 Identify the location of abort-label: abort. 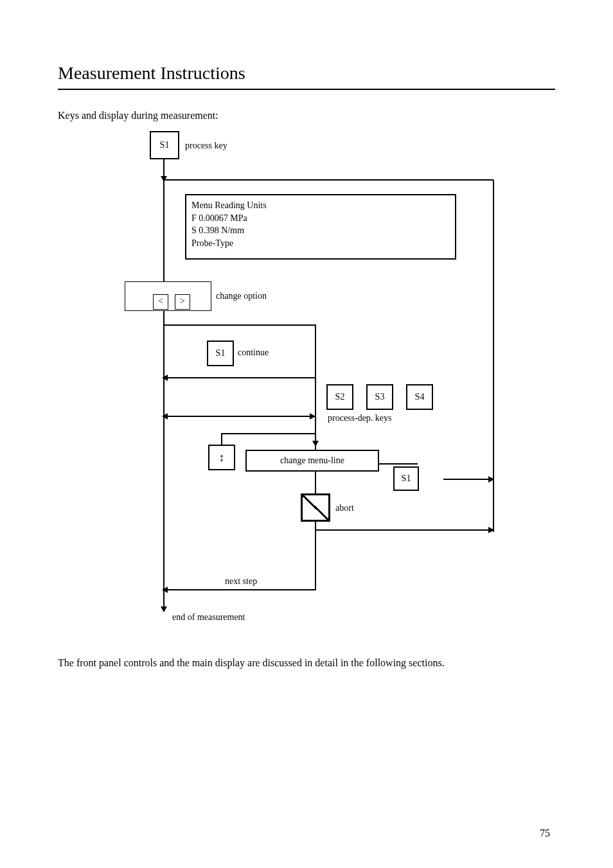
(351, 508).